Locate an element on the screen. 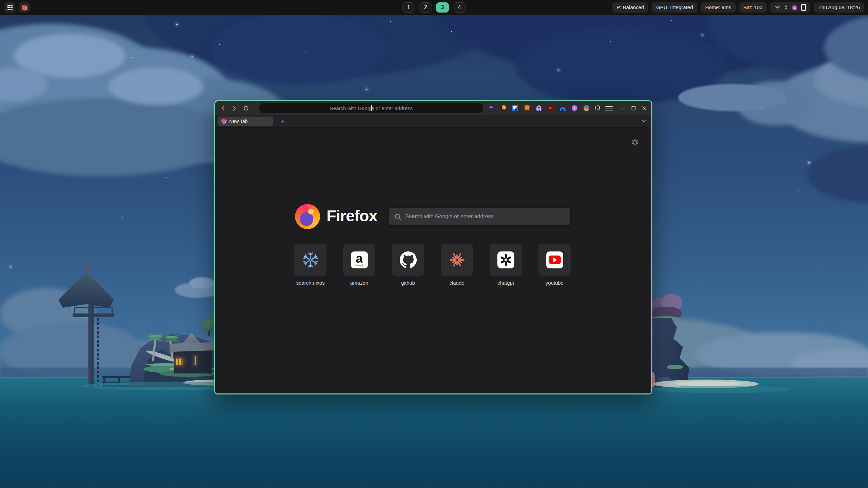 The height and width of the screenshot is (488, 868). personalize-gear-icon is located at coordinates (635, 142).